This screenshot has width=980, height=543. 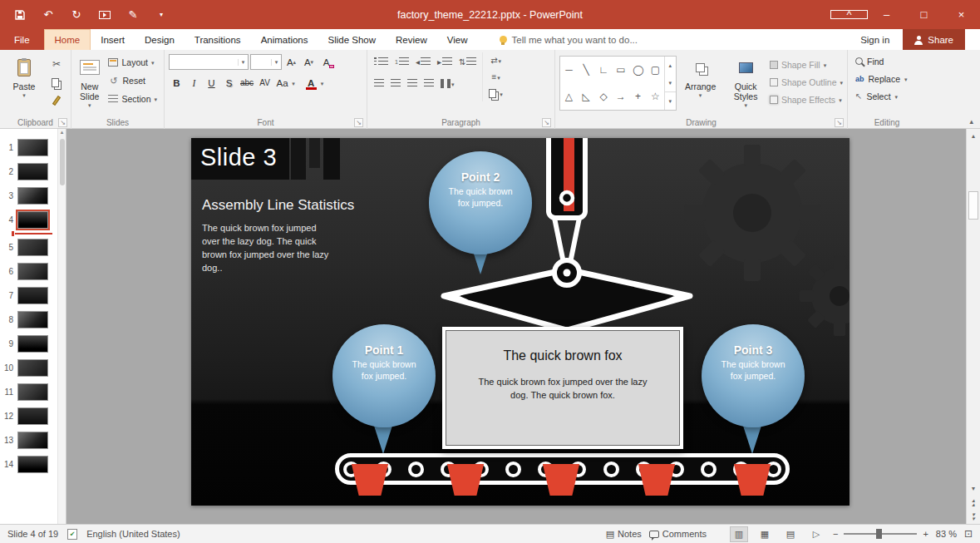 What do you see at coordinates (887, 96) in the screenshot?
I see `select-button: ↖Select▾` at bounding box center [887, 96].